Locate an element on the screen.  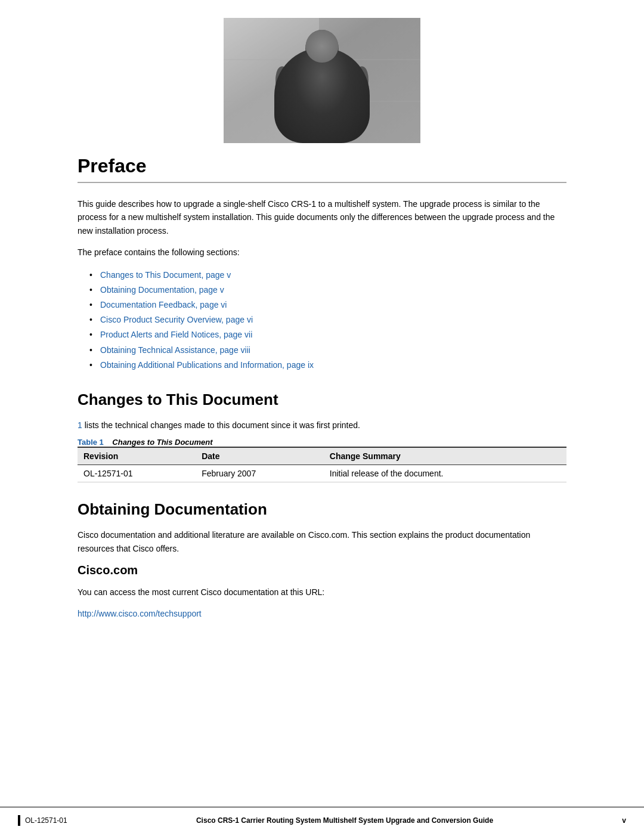
list-item: Product Alerts and Field Notices, page v… is located at coordinates (328, 335).